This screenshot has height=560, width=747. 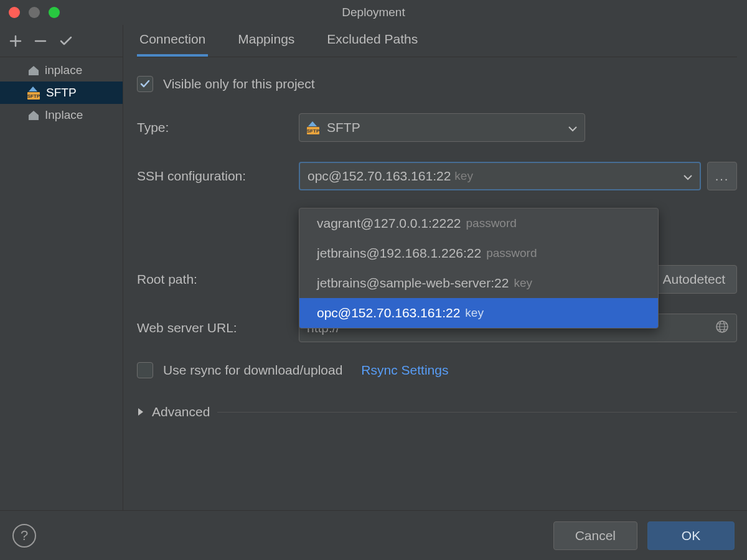 What do you see at coordinates (464, 176) in the screenshot?
I see `ssh-config-hint: key` at bounding box center [464, 176].